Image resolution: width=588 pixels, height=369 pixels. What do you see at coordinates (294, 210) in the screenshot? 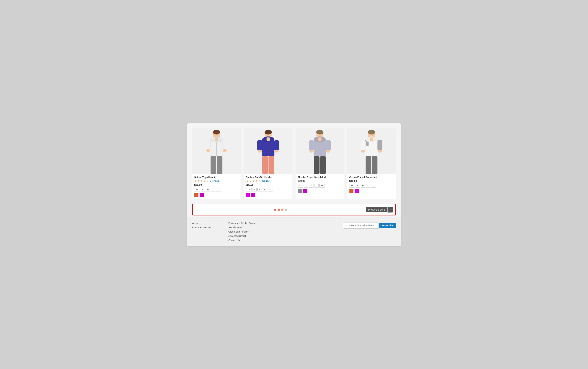
I see `pagination-bar: Products 8 of 52 ↑` at bounding box center [294, 210].